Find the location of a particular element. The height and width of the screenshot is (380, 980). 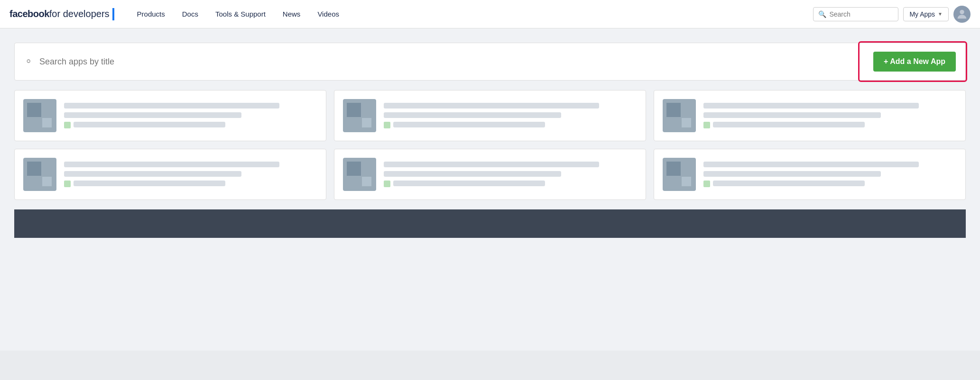

chevron-down-icon: ▼ is located at coordinates (940, 14).